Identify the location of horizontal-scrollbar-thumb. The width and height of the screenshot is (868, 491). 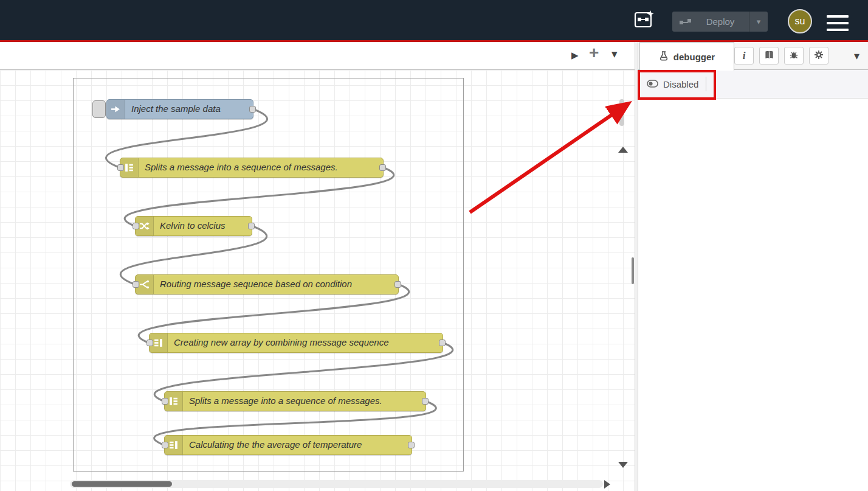
(122, 484).